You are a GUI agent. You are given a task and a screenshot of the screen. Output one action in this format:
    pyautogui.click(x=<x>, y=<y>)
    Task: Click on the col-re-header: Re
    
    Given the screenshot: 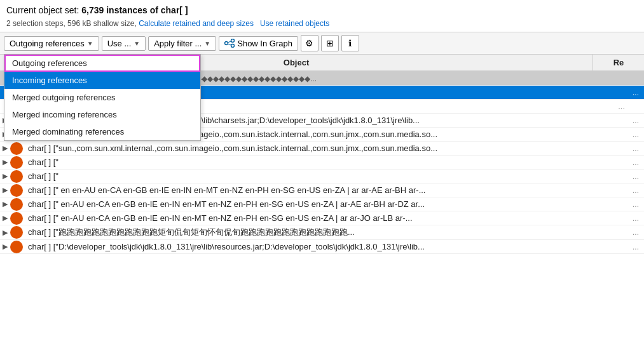 What is the action you would take?
    pyautogui.click(x=619, y=62)
    